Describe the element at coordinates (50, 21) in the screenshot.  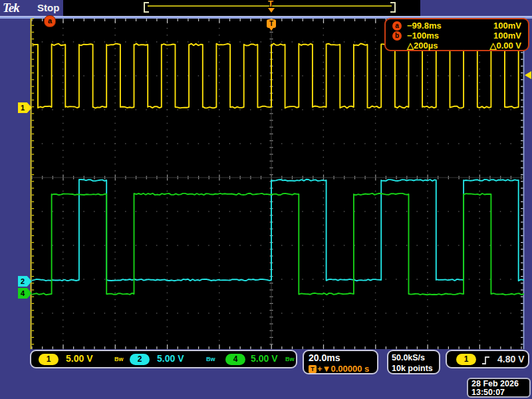
I see `cursor-a-marker: a` at that location.